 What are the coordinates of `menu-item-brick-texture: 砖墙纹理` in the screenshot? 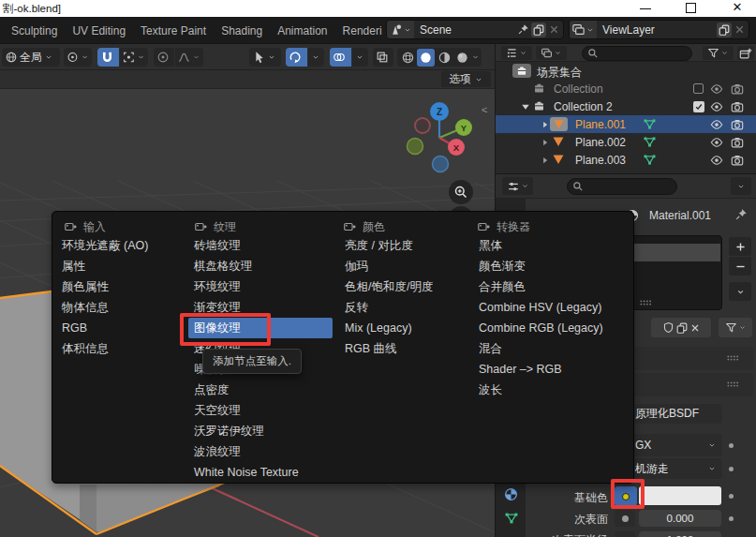 It's located at (260, 246).